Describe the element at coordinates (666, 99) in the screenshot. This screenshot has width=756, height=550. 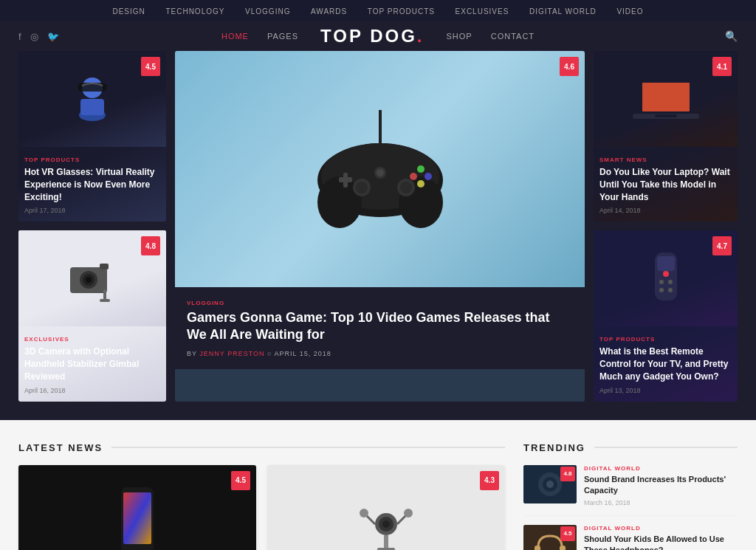
I see `laptop-svg` at that location.